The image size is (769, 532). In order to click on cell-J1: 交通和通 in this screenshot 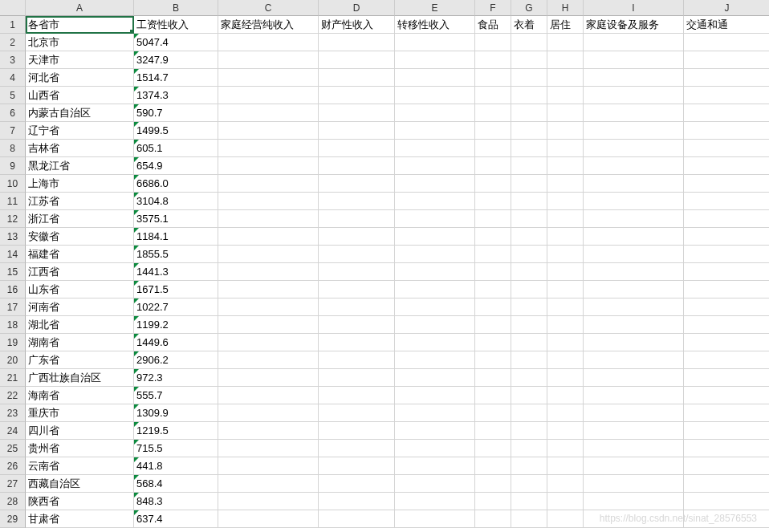, I will do `click(726, 25)`.